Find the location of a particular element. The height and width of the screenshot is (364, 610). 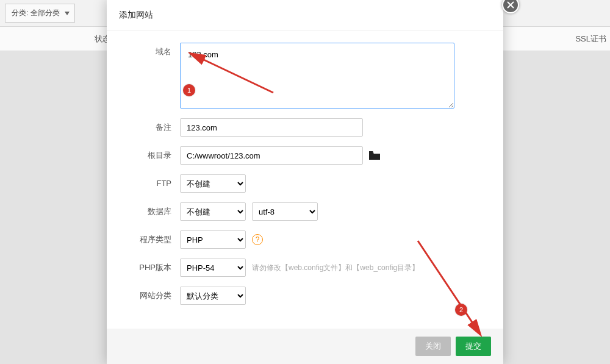

modal-title: 添加网站 is located at coordinates (305, 15).